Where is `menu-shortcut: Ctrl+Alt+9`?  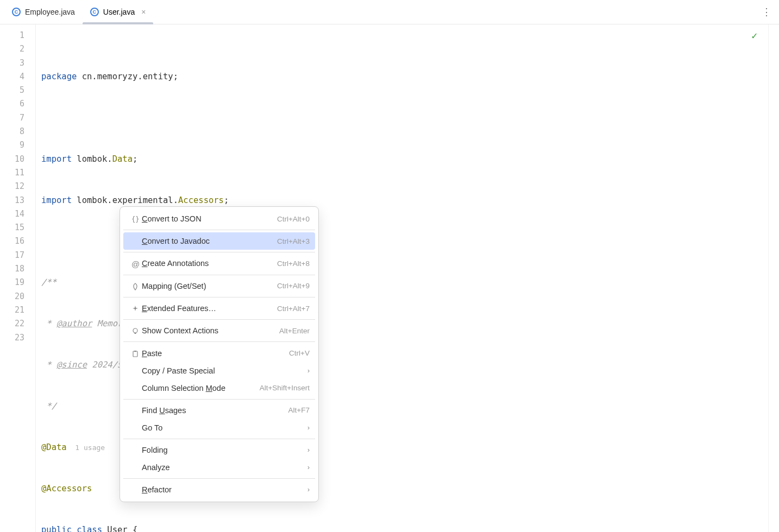
menu-shortcut: Ctrl+Alt+9 is located at coordinates (293, 286).